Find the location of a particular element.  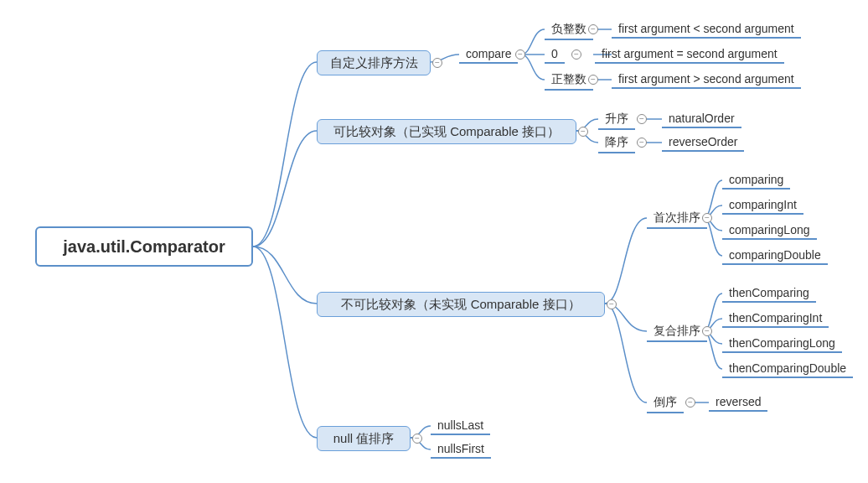

label: 正整数 is located at coordinates (569, 80).